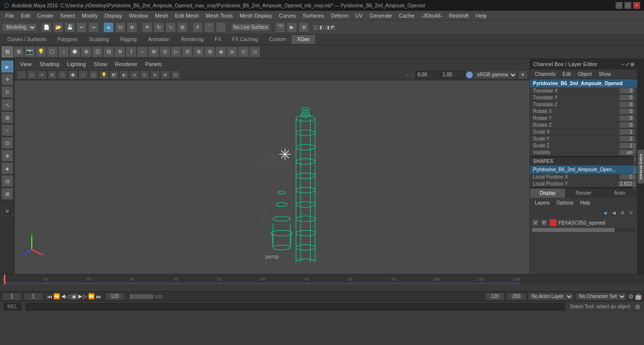  Describe the element at coordinates (359, 16) in the screenshot. I see `menu-uv: UV` at that location.